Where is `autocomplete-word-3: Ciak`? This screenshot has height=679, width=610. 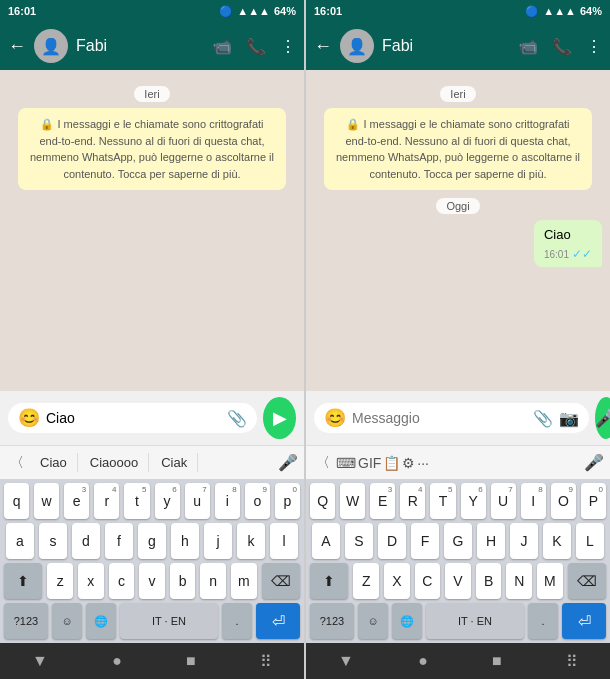
autocomplete-word-3: Ciak is located at coordinates (174, 462).